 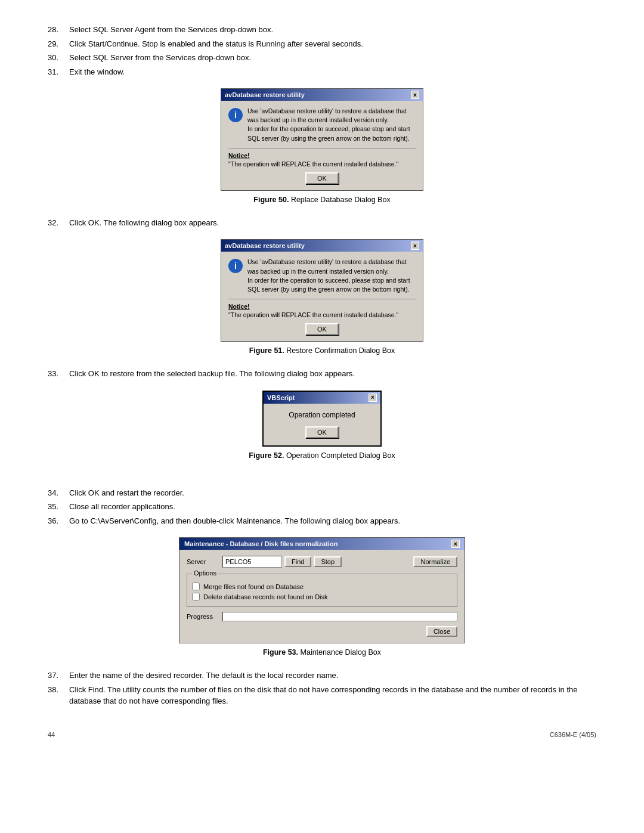 What do you see at coordinates (322, 275) in the screenshot?
I see `figure-51-row: i Use 'avDatabase restore utility' to re…` at bounding box center [322, 275].